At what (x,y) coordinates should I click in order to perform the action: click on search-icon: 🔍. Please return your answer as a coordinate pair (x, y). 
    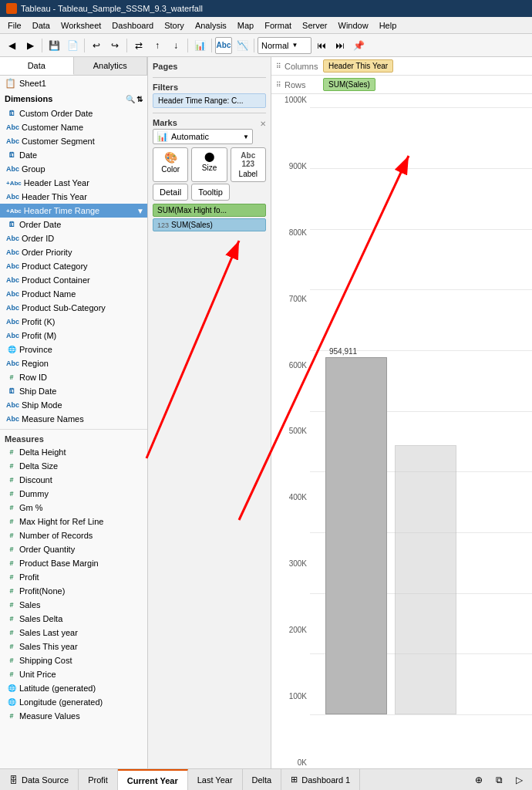
    Looking at the image, I should click on (130, 99).